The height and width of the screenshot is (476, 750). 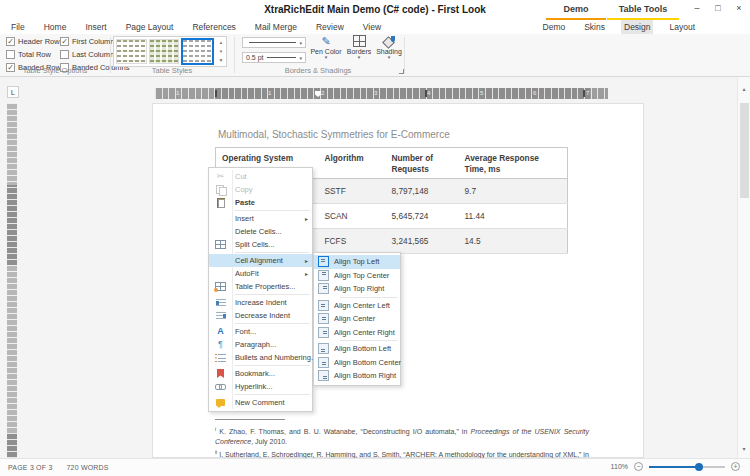 I want to click on borders-button: Borders ▾, so click(x=359, y=52).